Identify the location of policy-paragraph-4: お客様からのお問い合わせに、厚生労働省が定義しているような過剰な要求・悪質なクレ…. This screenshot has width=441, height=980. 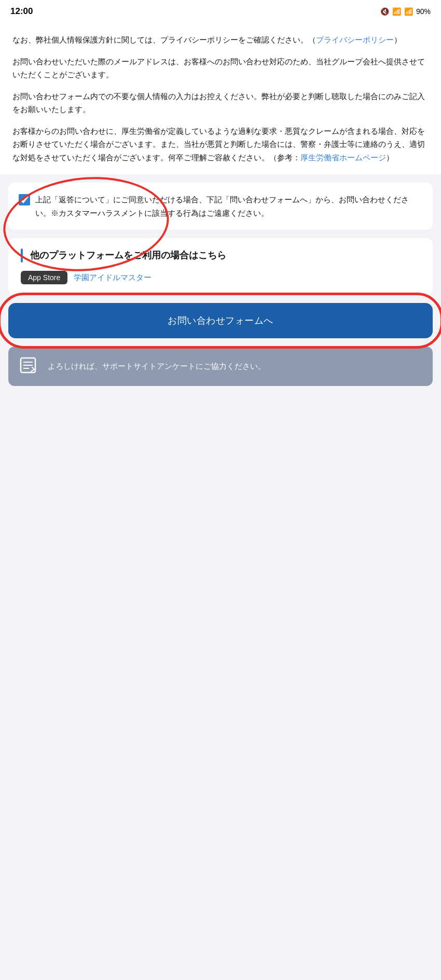
(220, 144).